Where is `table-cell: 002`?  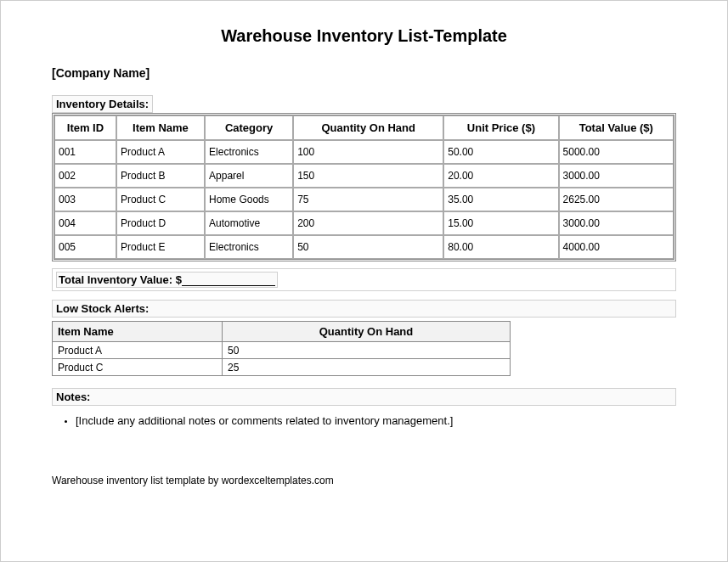
table-cell: 002 is located at coordinates (85, 176).